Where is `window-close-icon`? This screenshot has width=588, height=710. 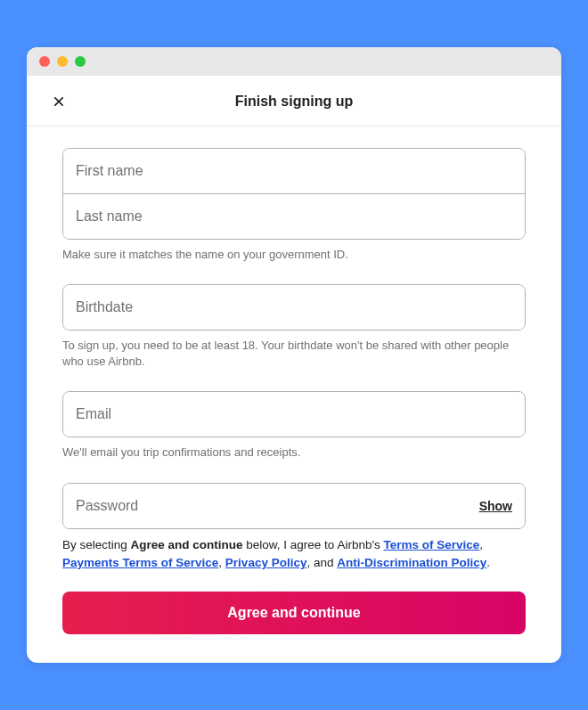 window-close-icon is located at coordinates (45, 61).